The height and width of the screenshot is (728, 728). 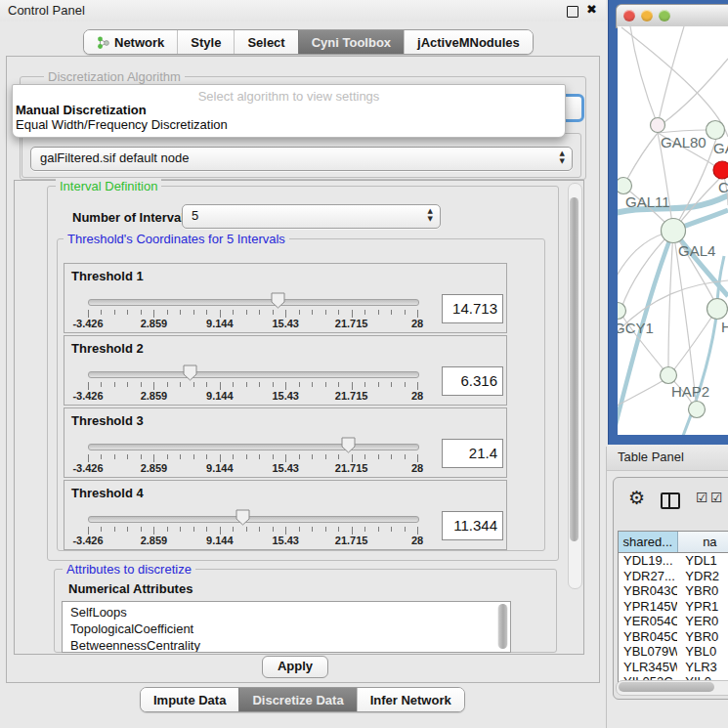 What do you see at coordinates (301, 158) in the screenshot?
I see `table-data-combobox: galFiltered.sif default node ▲▼` at bounding box center [301, 158].